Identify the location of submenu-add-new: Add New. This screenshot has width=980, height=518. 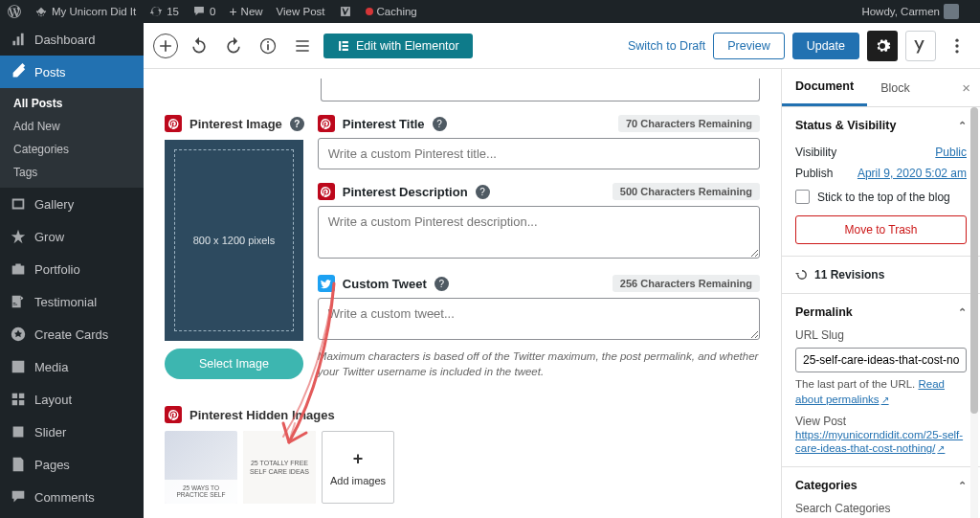
(72, 126).